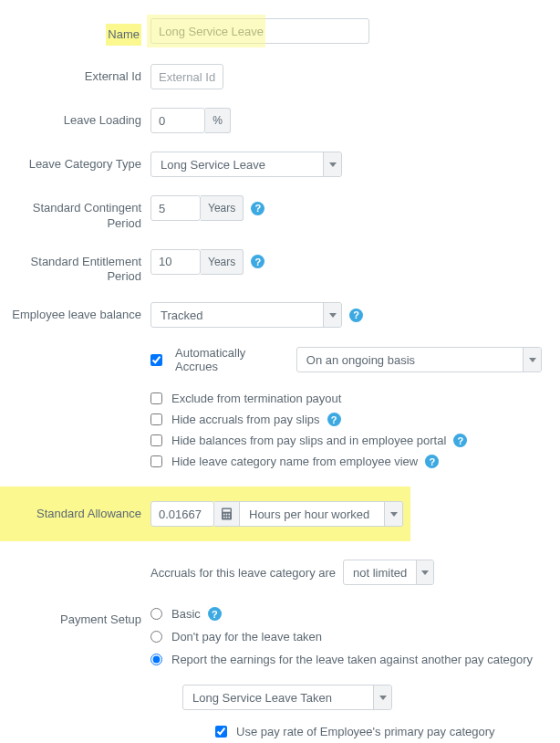 This screenshot has height=743, width=560. What do you see at coordinates (75, 514) in the screenshot?
I see `standard-allowance-label: Standard Allowance` at bounding box center [75, 514].